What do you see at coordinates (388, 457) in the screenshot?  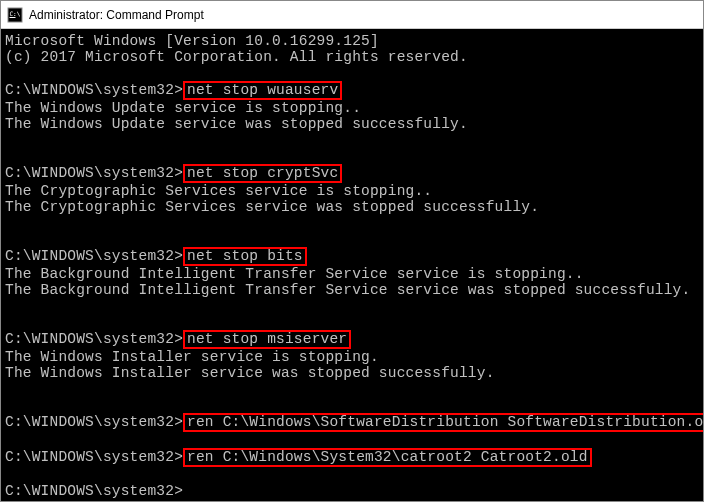 I see `command-text: ren C:\Windows\System32\catroot2 Catroot…` at bounding box center [388, 457].